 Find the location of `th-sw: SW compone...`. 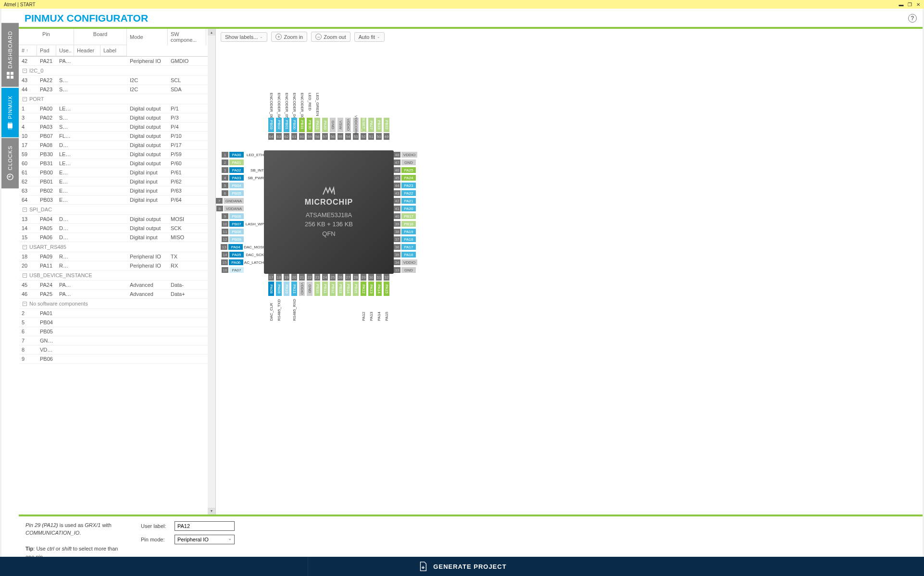

th-sw: SW compone... is located at coordinates (187, 37).